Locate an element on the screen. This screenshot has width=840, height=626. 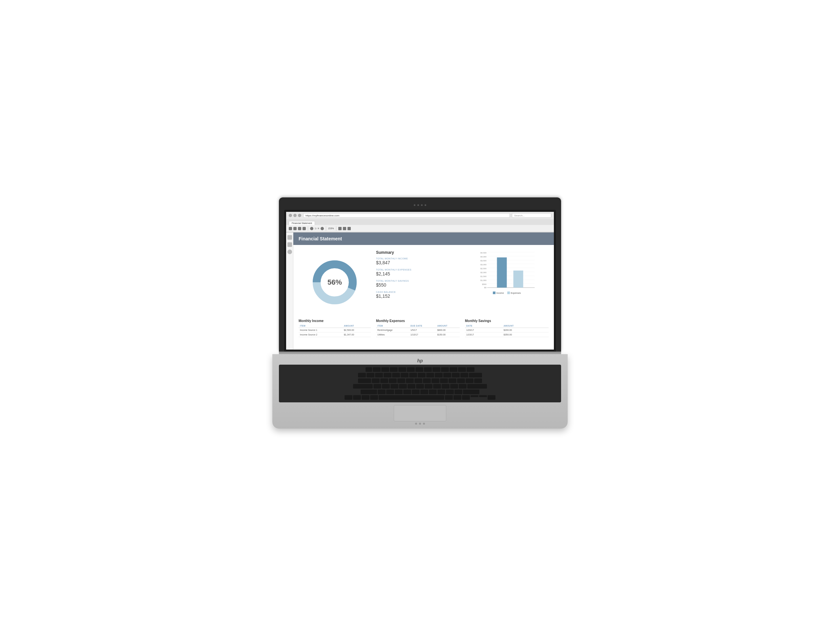
key-y is located at coordinates (418, 381).